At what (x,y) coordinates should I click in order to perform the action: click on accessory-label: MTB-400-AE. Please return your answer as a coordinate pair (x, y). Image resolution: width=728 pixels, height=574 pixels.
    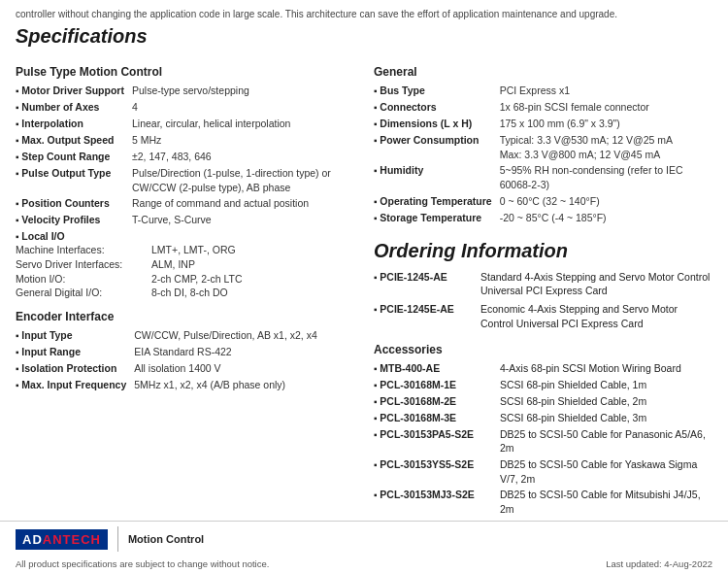
    Looking at the image, I should click on (437, 369).